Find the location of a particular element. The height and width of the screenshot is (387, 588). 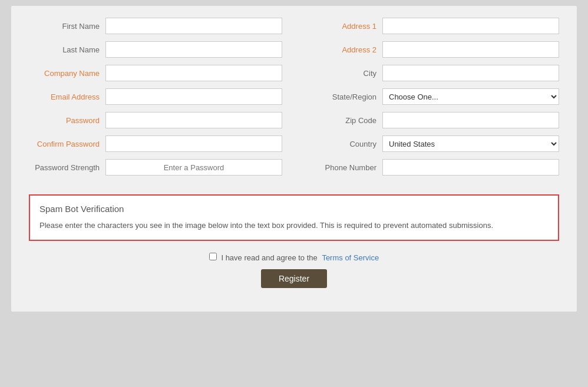

input-email-address is located at coordinates (194, 97).